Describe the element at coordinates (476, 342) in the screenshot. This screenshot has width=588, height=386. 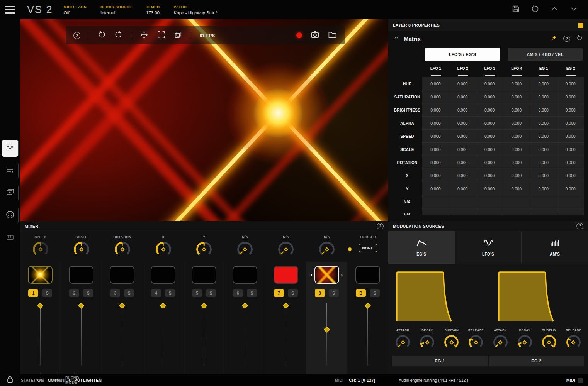
I see `eg1-release-knob` at that location.